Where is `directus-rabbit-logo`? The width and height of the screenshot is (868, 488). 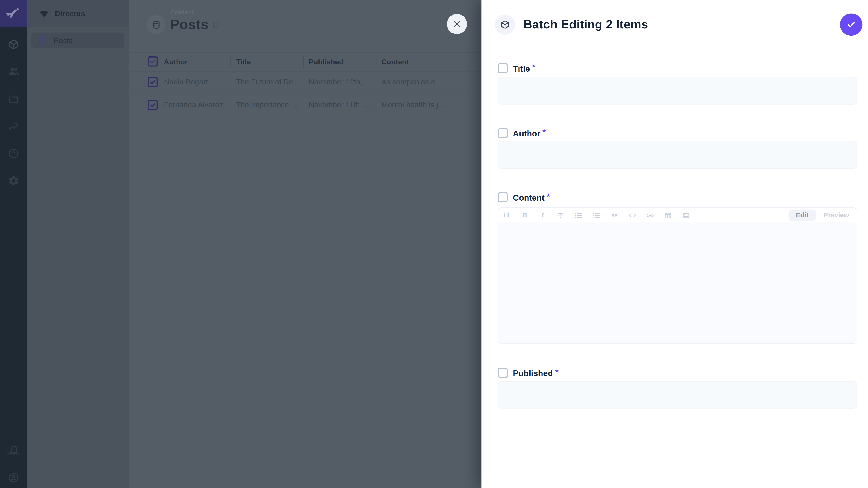
directus-rabbit-logo is located at coordinates (13, 13).